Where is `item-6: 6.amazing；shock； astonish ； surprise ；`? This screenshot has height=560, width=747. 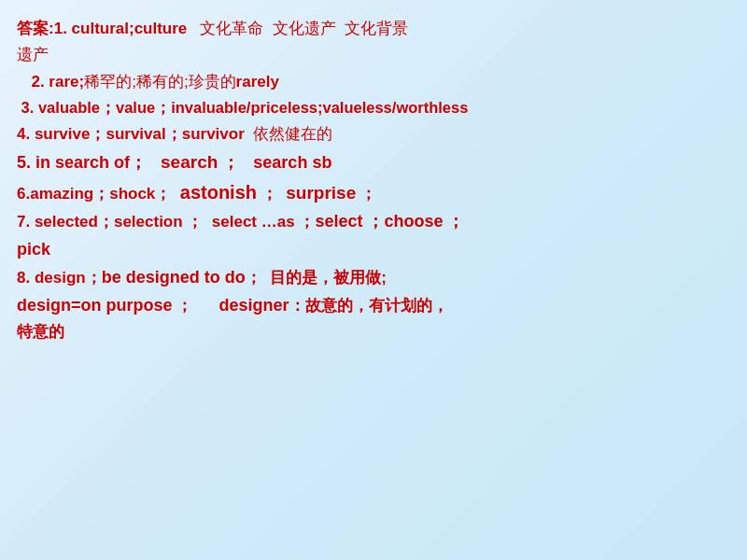 item-6: 6.amazing；shock； astonish ； surprise ； is located at coordinates (196, 194).